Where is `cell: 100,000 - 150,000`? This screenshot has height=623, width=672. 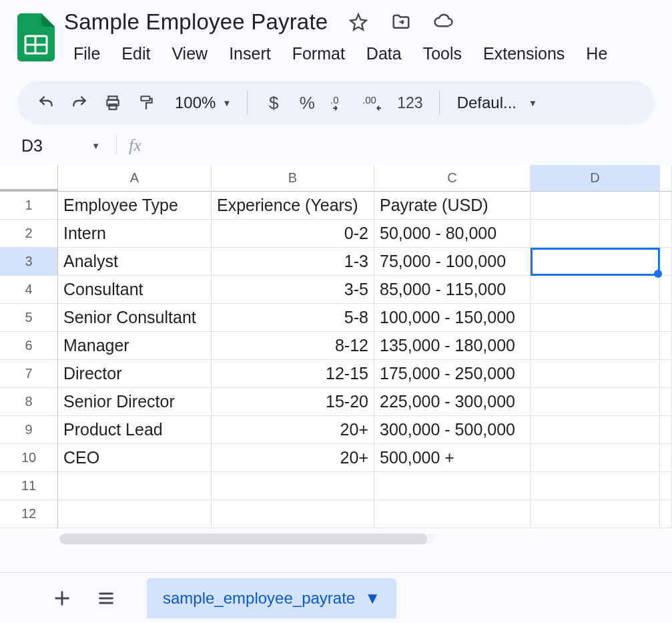
cell: 100,000 - 150,000 is located at coordinates (452, 318).